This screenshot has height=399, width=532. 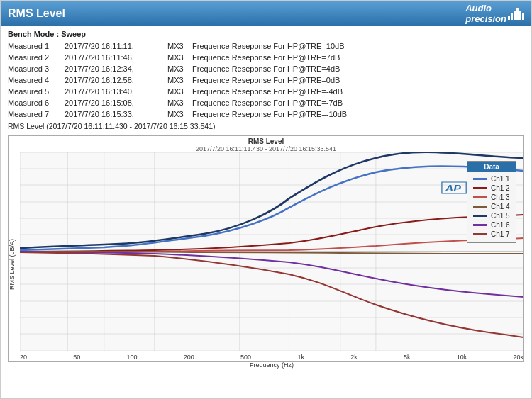 I want to click on bar2, so click(x=512, y=17).